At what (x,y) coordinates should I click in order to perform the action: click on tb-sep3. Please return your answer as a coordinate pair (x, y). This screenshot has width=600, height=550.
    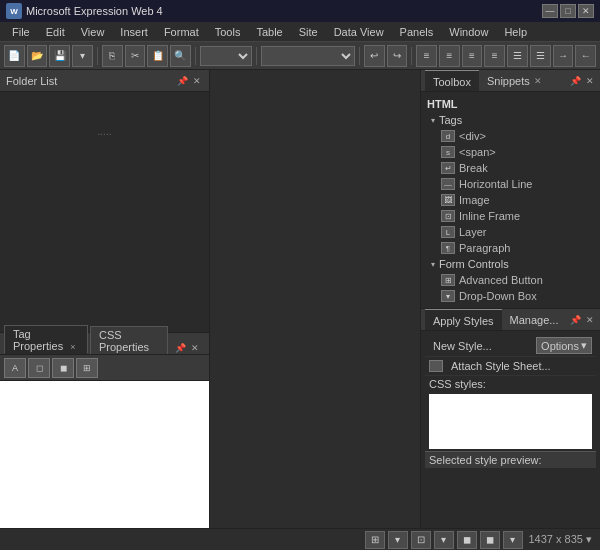
    Looking at the image, I should click on (256, 56).